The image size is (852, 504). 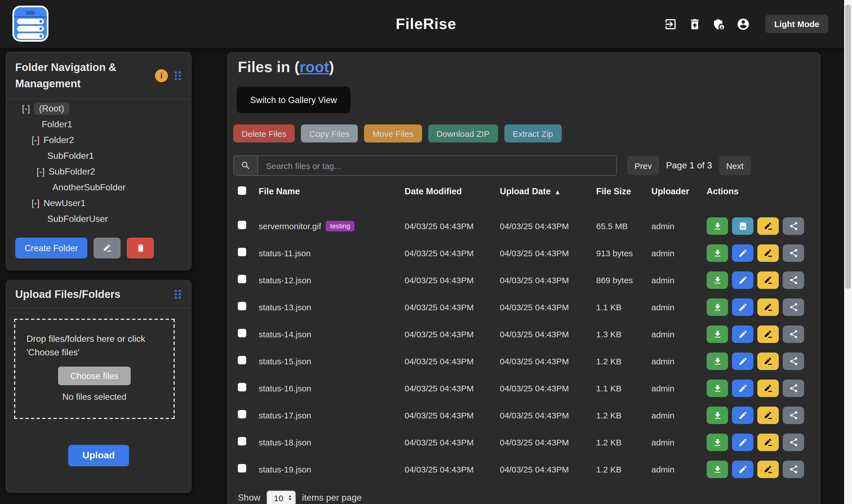 What do you see at coordinates (94, 376) in the screenshot?
I see `choose-files-button: Choose files` at bounding box center [94, 376].